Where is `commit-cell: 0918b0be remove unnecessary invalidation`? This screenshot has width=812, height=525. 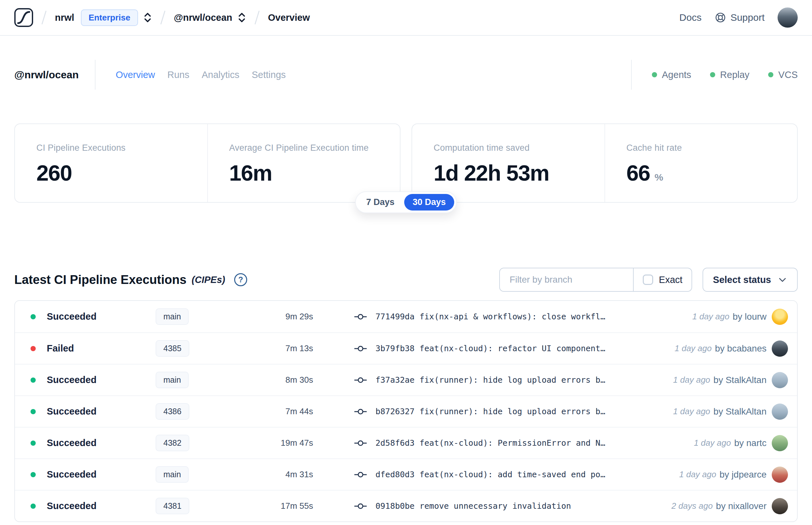
commit-cell: 0918b0be remove unnecessary invalidation is located at coordinates (512, 506).